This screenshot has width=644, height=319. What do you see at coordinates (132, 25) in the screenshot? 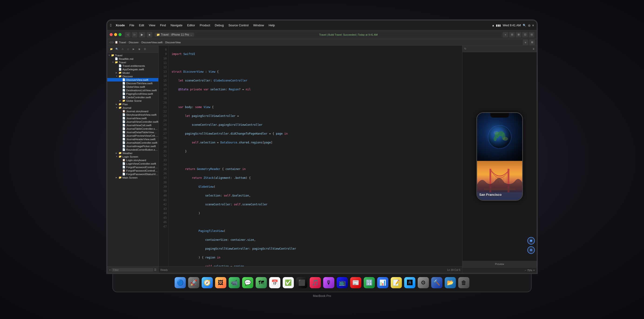
I see `menu-file: File` at bounding box center [132, 25].